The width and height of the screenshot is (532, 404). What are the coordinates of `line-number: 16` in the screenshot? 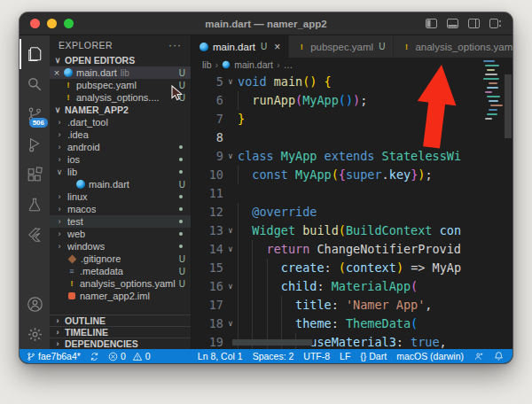 It's located at (207, 287).